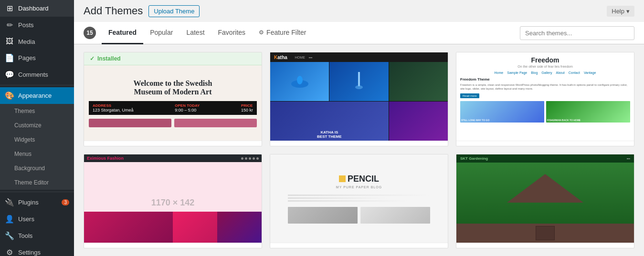 This screenshot has height=256, width=644. What do you see at coordinates (173, 198) in the screenshot?
I see `theme-preview-eximious: Eximious Fashion 1170 × 142` at bounding box center [173, 198].